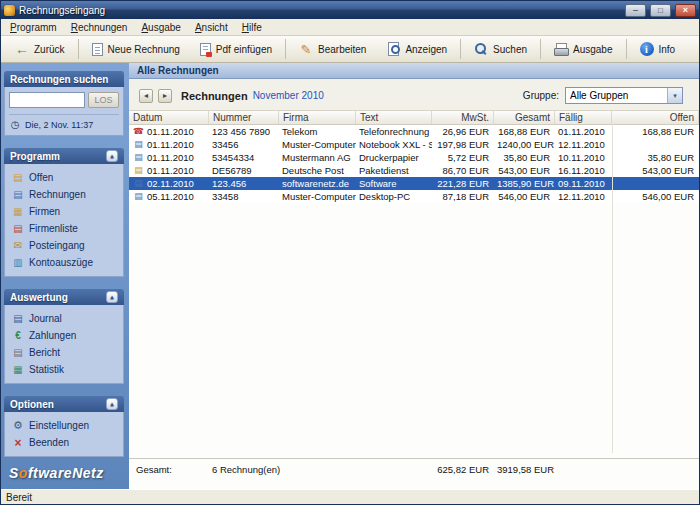  What do you see at coordinates (40, 49) in the screenshot?
I see `back-button: Zurück` at bounding box center [40, 49].